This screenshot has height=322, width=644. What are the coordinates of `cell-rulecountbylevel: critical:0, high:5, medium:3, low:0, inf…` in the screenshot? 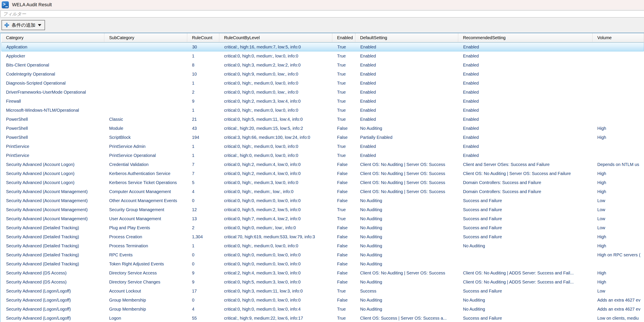 It's located at (276, 282).